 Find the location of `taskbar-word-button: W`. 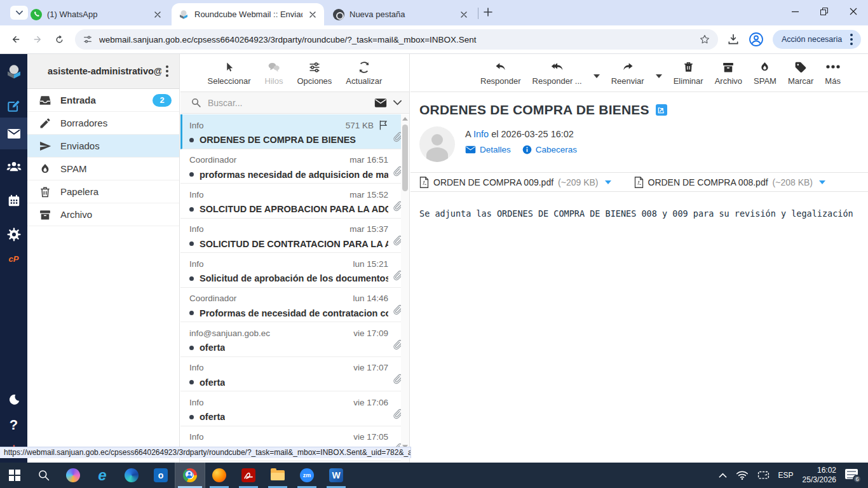

taskbar-word-button: W is located at coordinates (336, 475).